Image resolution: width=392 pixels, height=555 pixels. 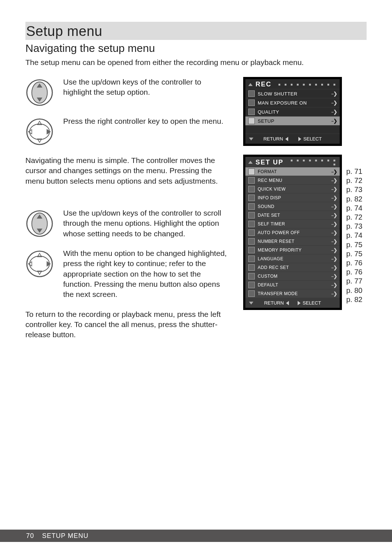 What do you see at coordinates (147, 87) in the screenshot?
I see `step-1-text: Use the up/down keys of the controller t…` at bounding box center [147, 87].